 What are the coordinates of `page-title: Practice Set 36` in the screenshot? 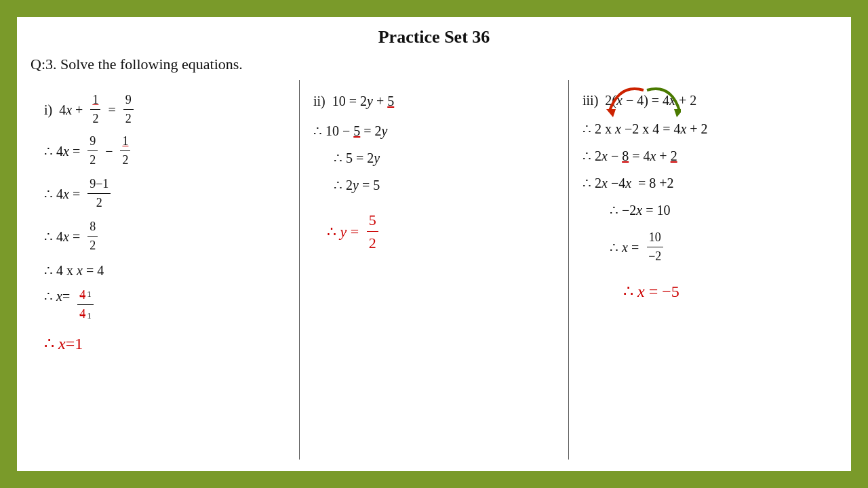 It's located at (434, 37).